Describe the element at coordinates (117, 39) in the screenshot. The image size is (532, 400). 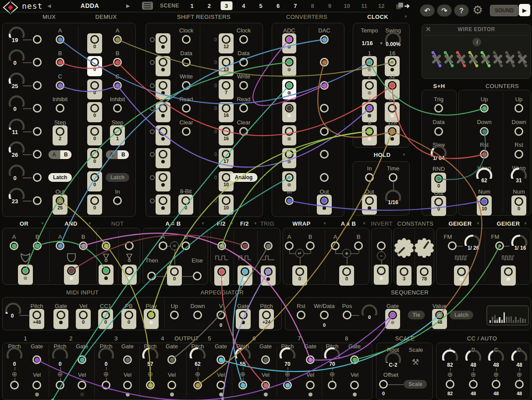
I see `demux-a-port` at that location.